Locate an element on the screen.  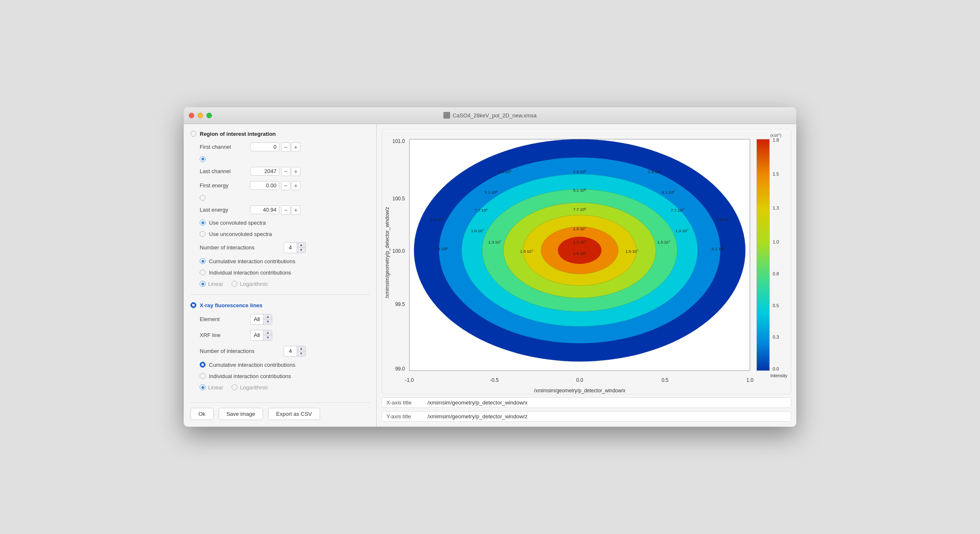
last-channel-steppers: − + is located at coordinates (291, 171).